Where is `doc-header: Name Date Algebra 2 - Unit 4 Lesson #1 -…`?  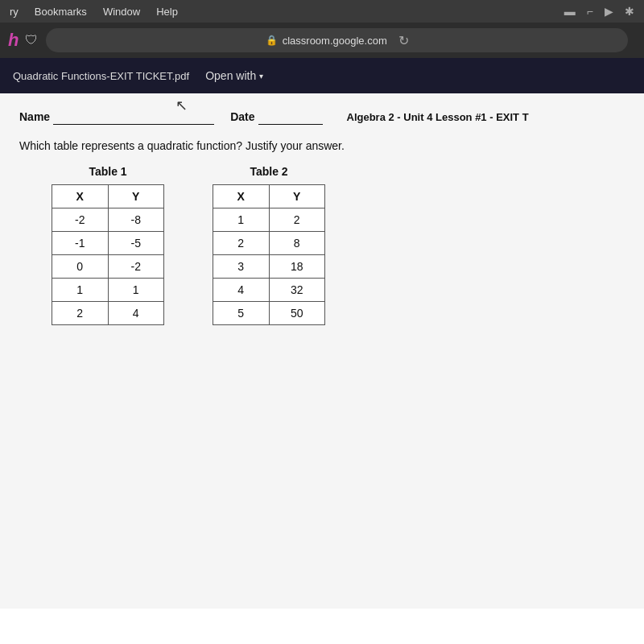 doc-header: Name Date Algebra 2 - Unit 4 Lesson #1 -… is located at coordinates (322, 118).